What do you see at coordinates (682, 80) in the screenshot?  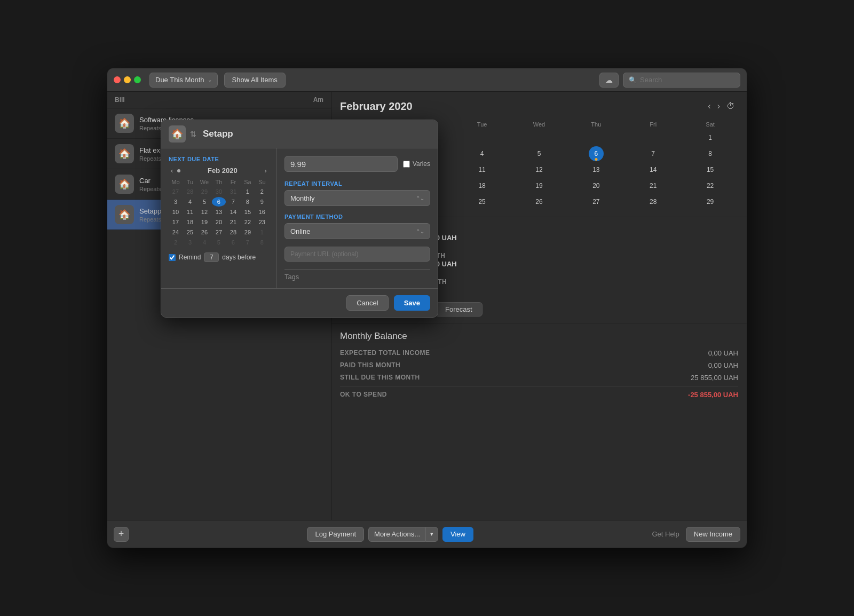 I see `search-bar: 🔍` at bounding box center [682, 80].